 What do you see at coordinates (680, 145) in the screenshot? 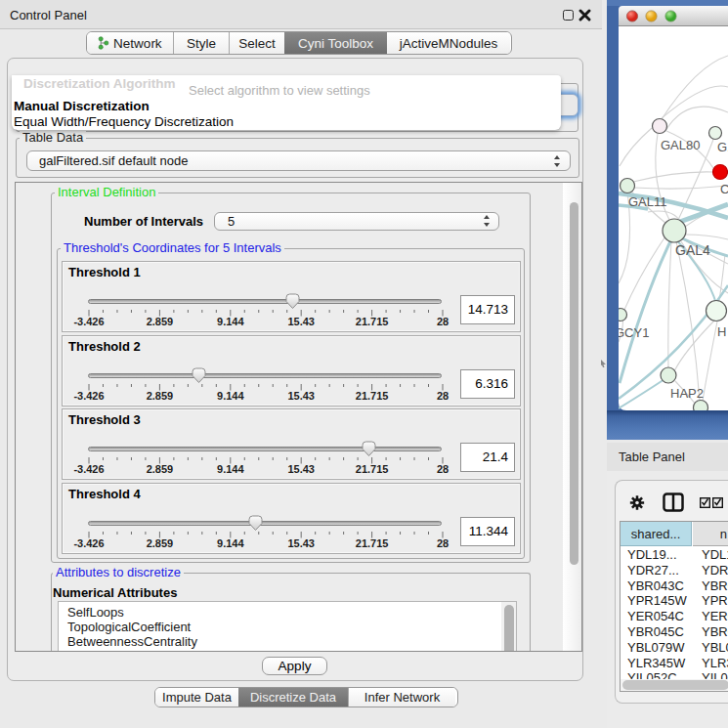
I see `svg-text: GAL80` at bounding box center [680, 145].